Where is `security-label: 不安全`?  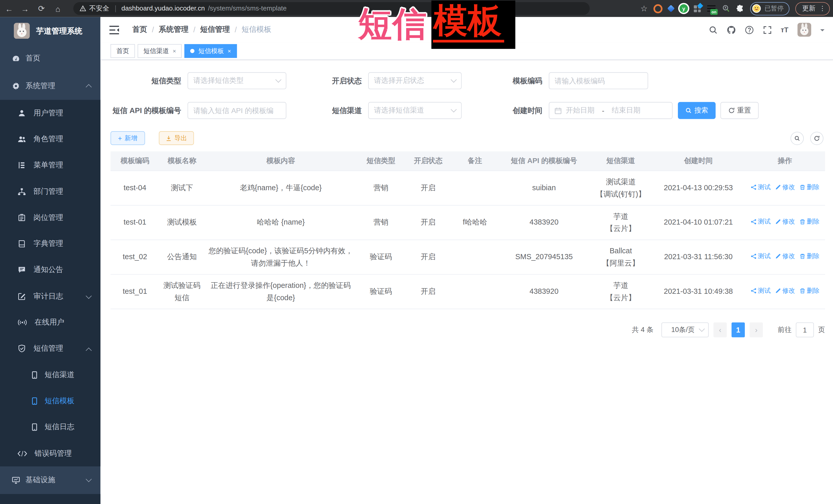
security-label: 不安全 is located at coordinates (99, 9).